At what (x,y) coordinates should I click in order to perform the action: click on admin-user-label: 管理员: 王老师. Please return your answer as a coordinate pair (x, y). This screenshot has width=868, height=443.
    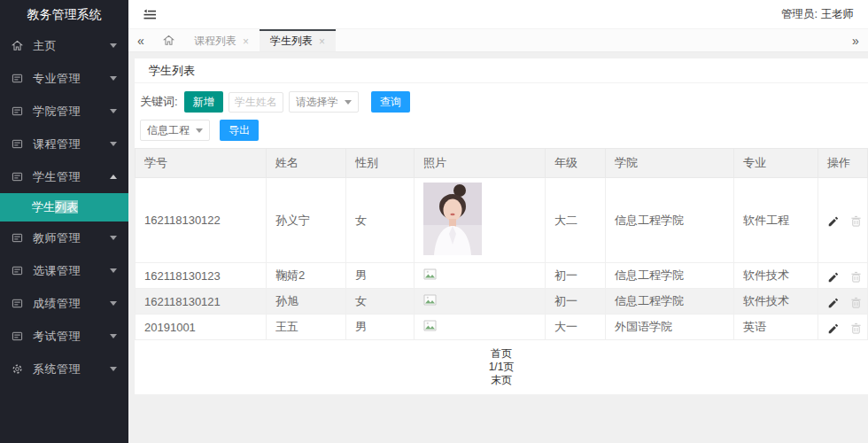
    Looking at the image, I should click on (818, 14).